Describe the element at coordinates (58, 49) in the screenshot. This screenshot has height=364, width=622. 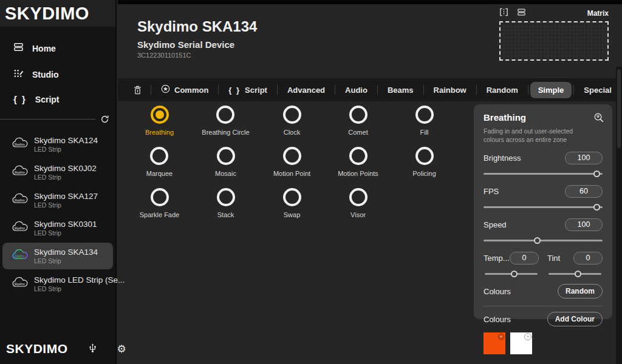
I see `nav-home: Home` at that location.